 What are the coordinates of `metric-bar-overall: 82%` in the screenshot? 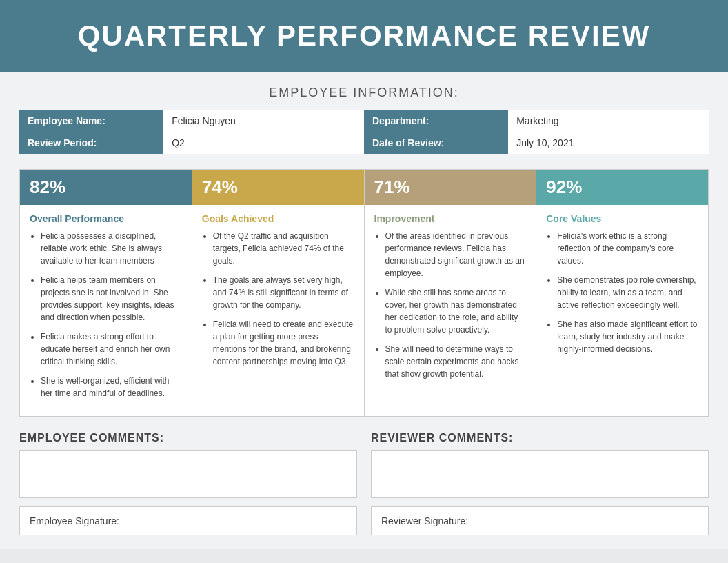 It's located at (106, 188).